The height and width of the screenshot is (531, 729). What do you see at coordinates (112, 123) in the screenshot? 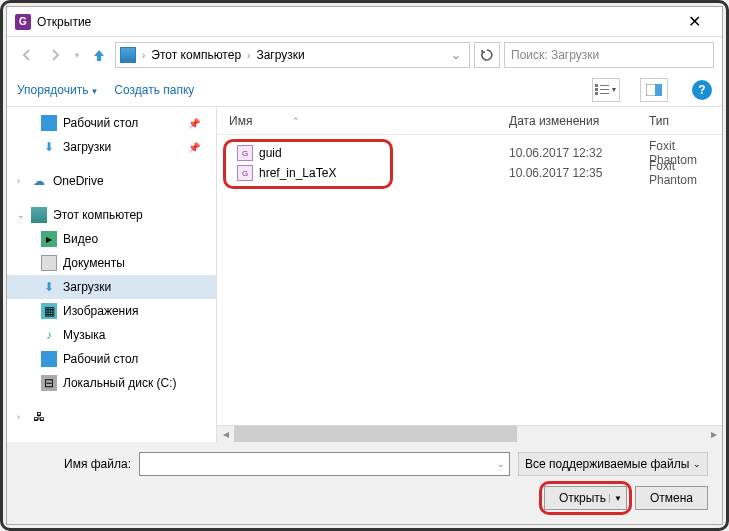
I see `sidebar-item-desktop: Рабочий стол📌` at bounding box center [112, 123].